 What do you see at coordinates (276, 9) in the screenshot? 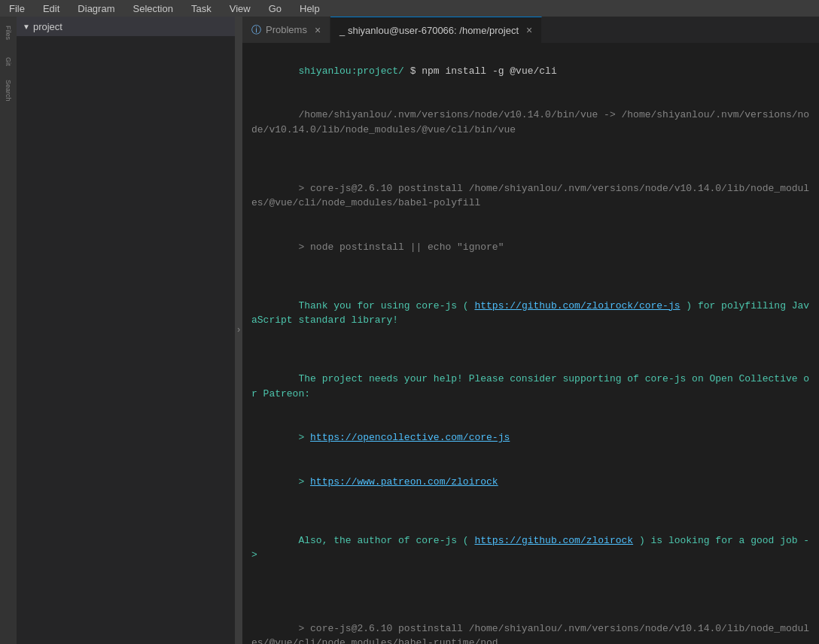
I see `menu-go: Go` at bounding box center [276, 9].